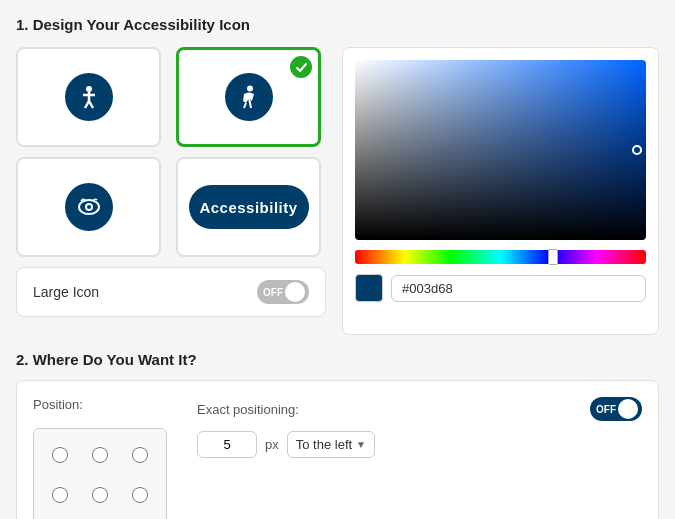 The image size is (675, 519). Describe the element at coordinates (60, 455) in the screenshot. I see `pos-cell-top-left` at that location.